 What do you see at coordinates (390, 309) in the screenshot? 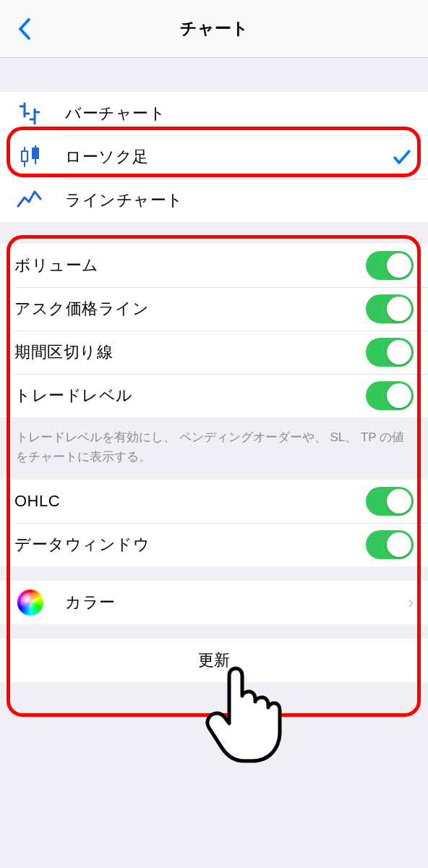
I see `switch-ask-line` at bounding box center [390, 309].